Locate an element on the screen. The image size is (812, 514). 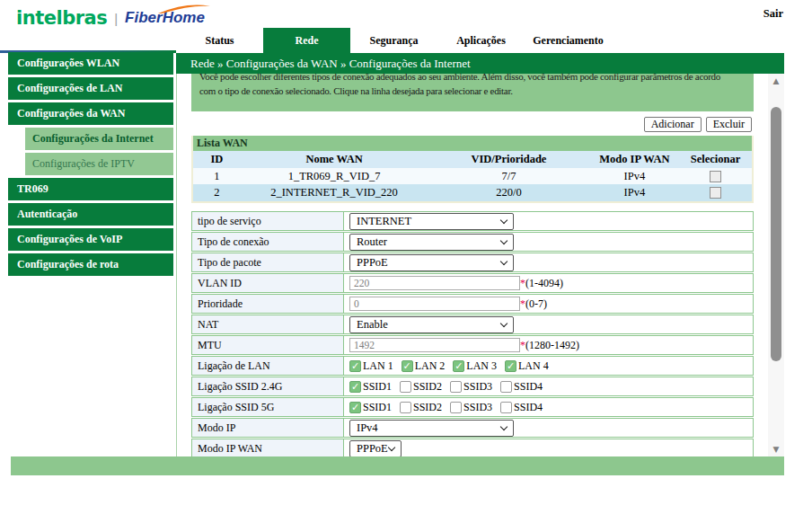
lan-binding-option-lan-1: ✓LAN 1 is located at coordinates (372, 367).